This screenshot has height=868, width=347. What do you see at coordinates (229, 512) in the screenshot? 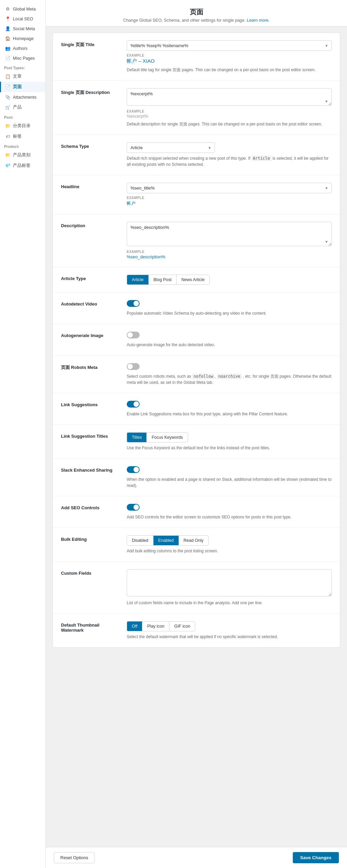
I see `add-seo-controls-control: Add SEO controls for the editor screen t…` at bounding box center [229, 512].